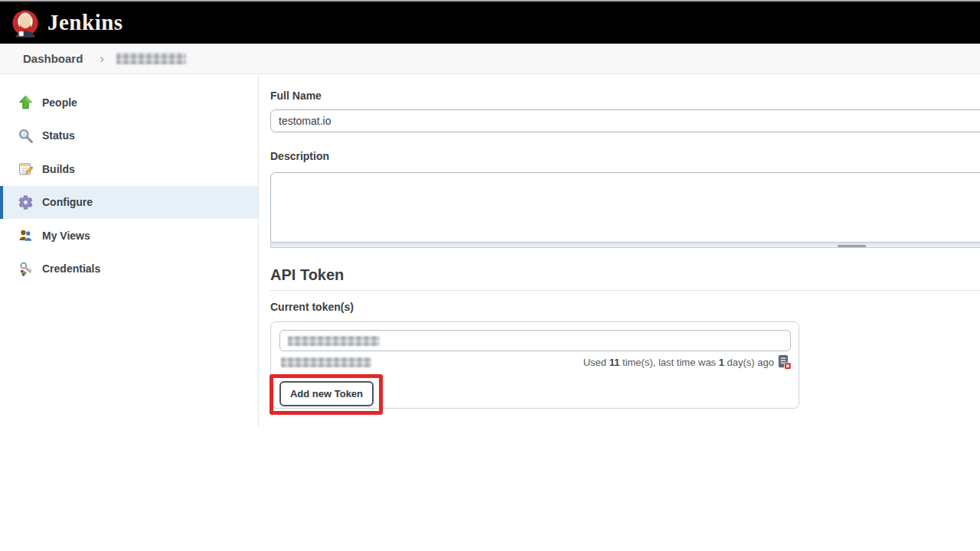 The height and width of the screenshot is (551, 980). Describe the element at coordinates (312, 307) in the screenshot. I see `current-tokens-label: Current token(s)` at that location.